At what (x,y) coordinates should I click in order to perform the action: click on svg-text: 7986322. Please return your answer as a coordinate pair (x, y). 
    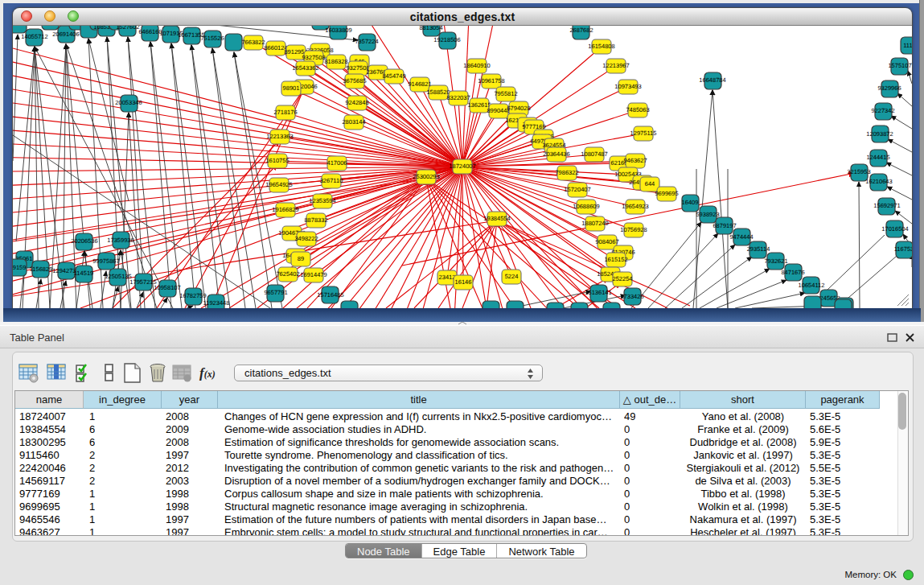
    Looking at the image, I should click on (566, 172).